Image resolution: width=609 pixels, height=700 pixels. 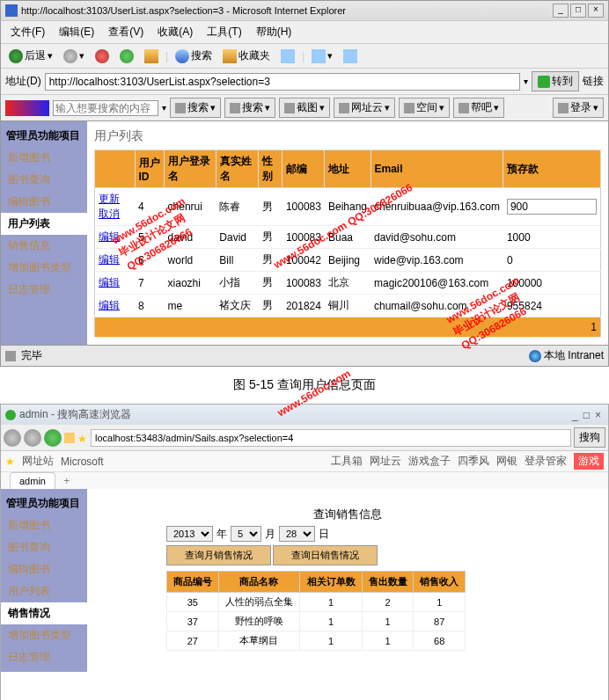 What do you see at coordinates (38, 461) in the screenshot?
I see `bm-sitenav: 网址站` at bounding box center [38, 461].